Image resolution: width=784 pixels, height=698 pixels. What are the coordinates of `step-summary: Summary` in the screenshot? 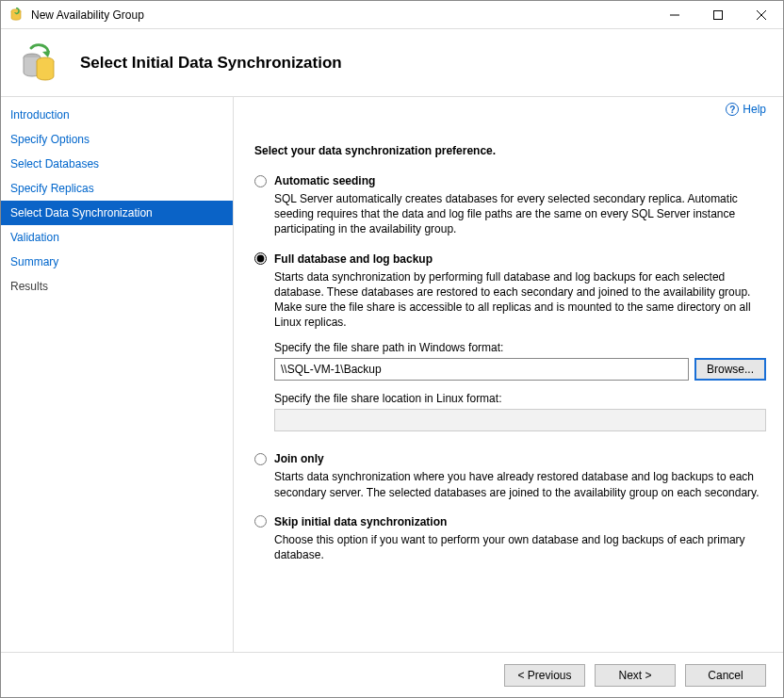 It's located at (117, 262).